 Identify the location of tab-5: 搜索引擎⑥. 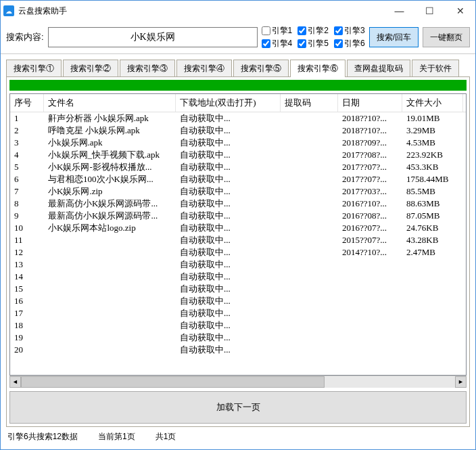
(318, 68).